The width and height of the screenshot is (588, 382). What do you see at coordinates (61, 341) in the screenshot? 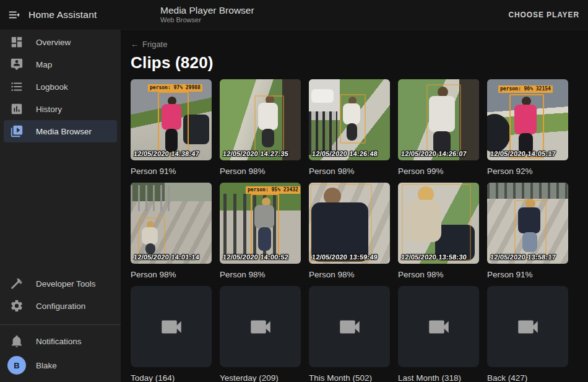
I see `sidebar-item-notifications: Notifications` at bounding box center [61, 341].